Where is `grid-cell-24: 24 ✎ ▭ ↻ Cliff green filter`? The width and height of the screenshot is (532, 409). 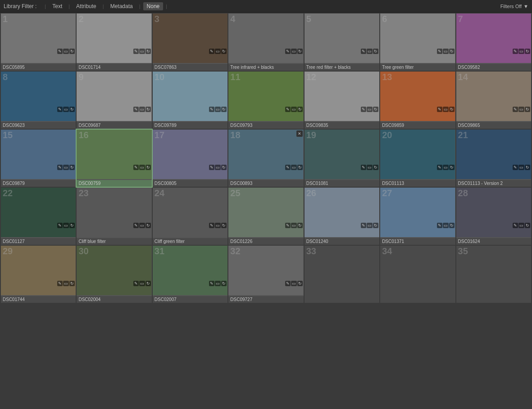 grid-cell-24: 24 ✎ ▭ ↻ Cliff green filter is located at coordinates (190, 216).